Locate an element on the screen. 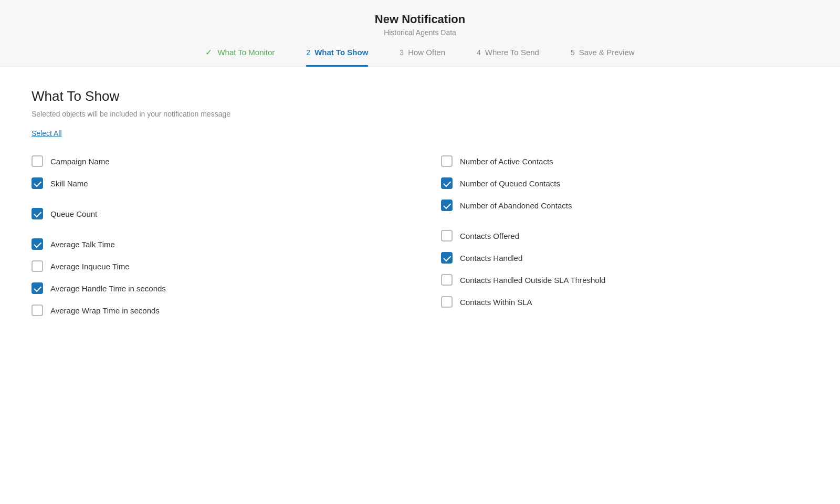 The image size is (840, 504). checkbox-queue-count-box is located at coordinates (37, 214).